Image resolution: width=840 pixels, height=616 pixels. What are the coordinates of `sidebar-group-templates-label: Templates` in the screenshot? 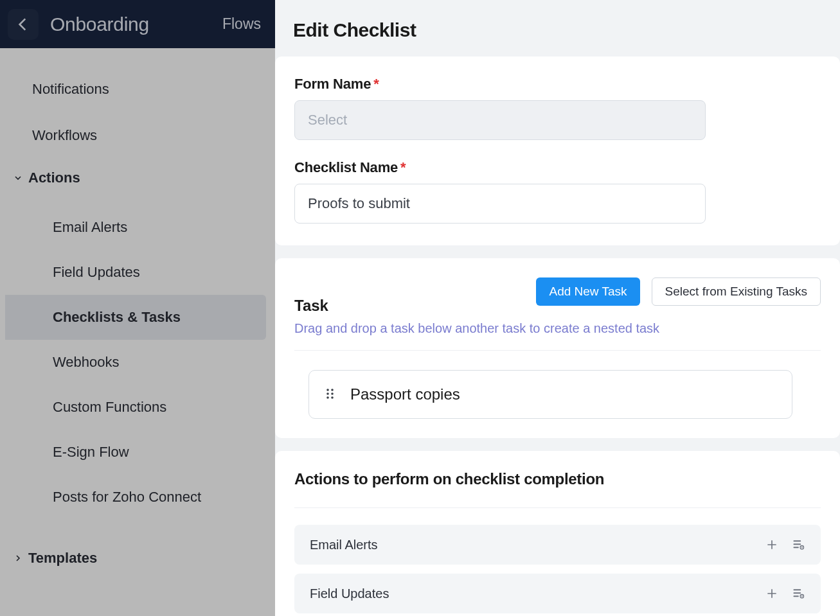 It's located at (63, 558).